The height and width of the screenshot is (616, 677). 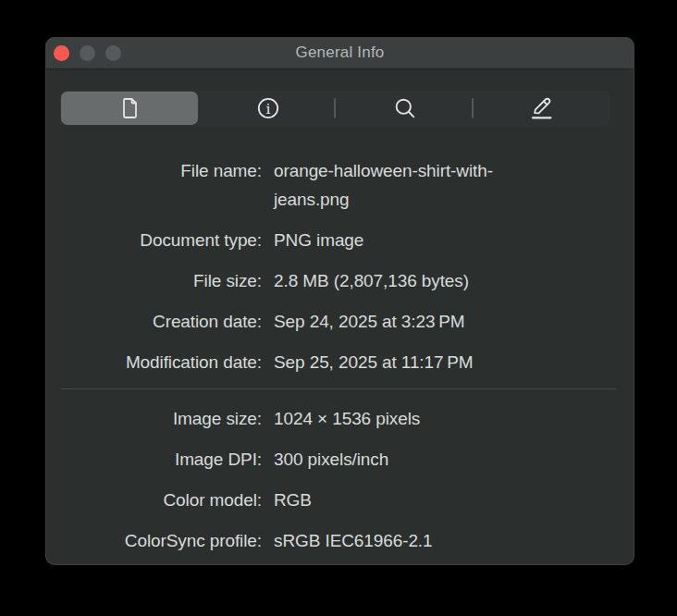 What do you see at coordinates (268, 108) in the screenshot?
I see `tab-more-info: i` at bounding box center [268, 108].